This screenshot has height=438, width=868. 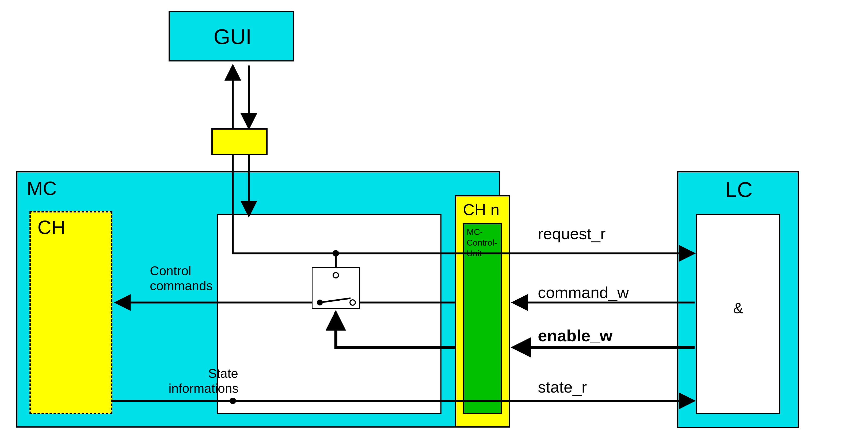 I want to click on enable-w-label: enable_w, so click(x=575, y=335).